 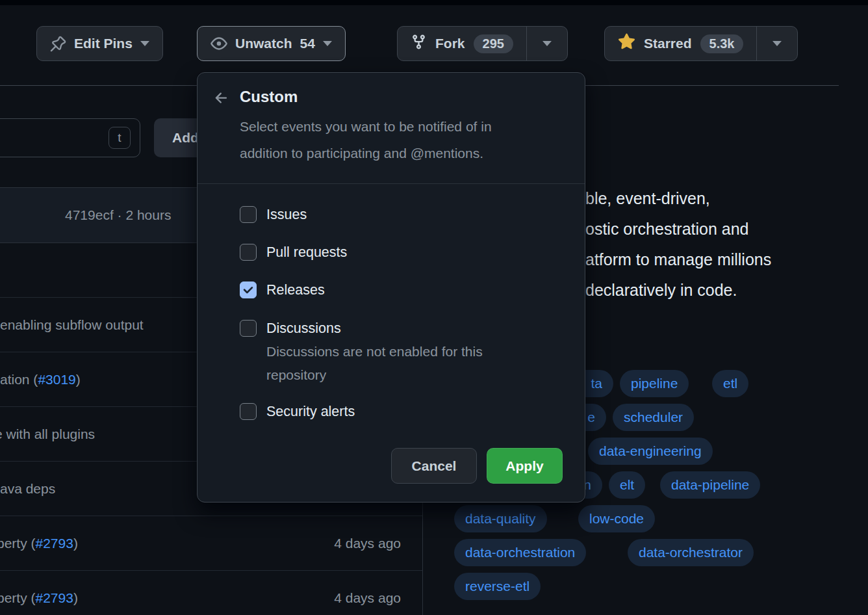 I want to click on fork-label: Fork, so click(x=450, y=44).